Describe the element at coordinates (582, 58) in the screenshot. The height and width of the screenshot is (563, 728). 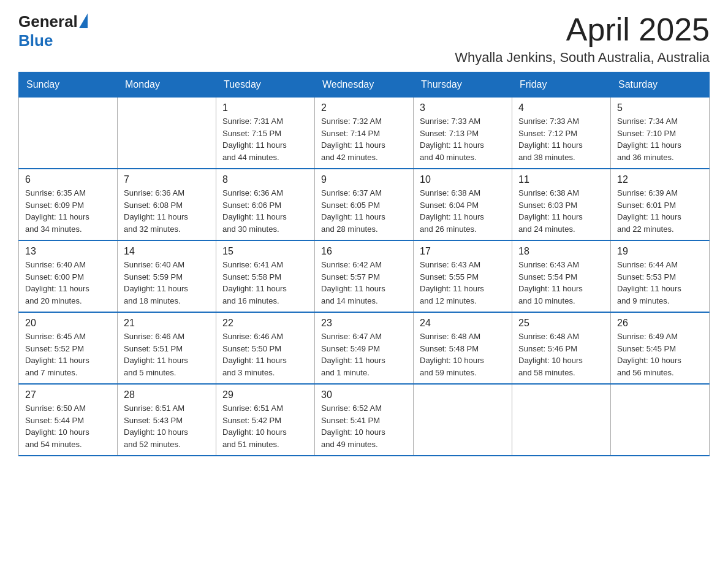
I see `page-subtitle: Whyalla Jenkins, South Australia, Austra…` at that location.